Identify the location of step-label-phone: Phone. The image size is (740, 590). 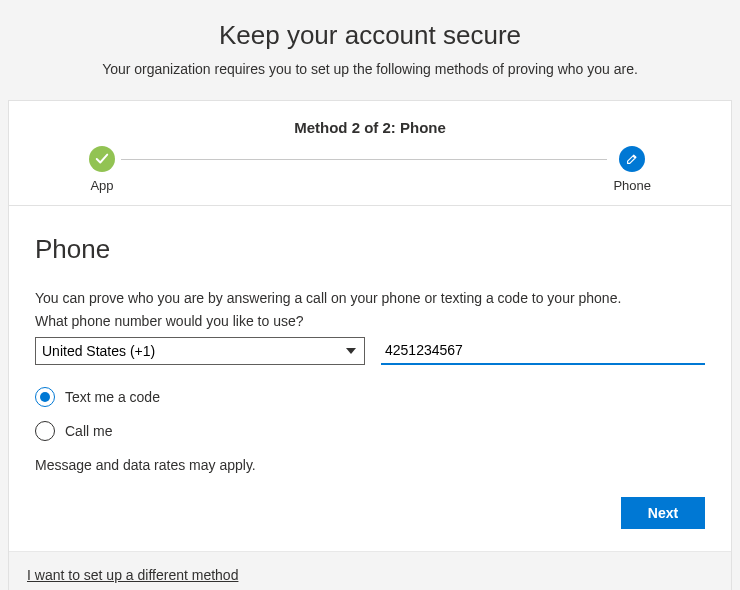
(632, 186).